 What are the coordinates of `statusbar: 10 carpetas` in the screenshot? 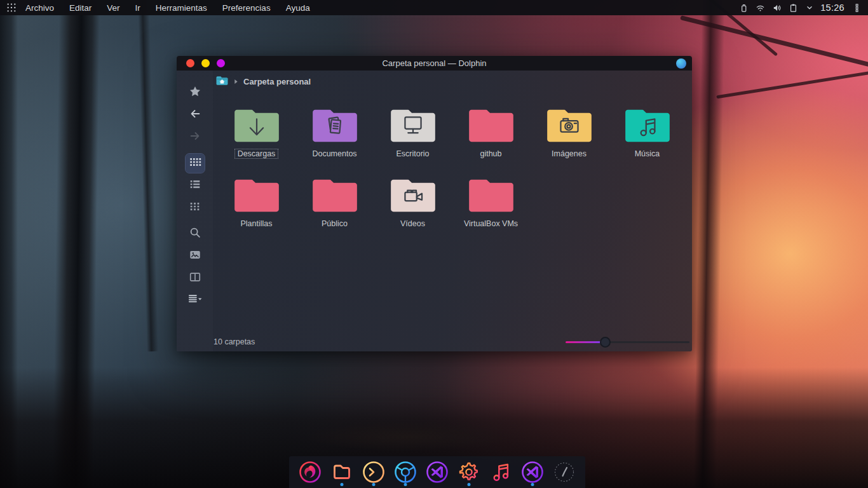 It's located at (452, 342).